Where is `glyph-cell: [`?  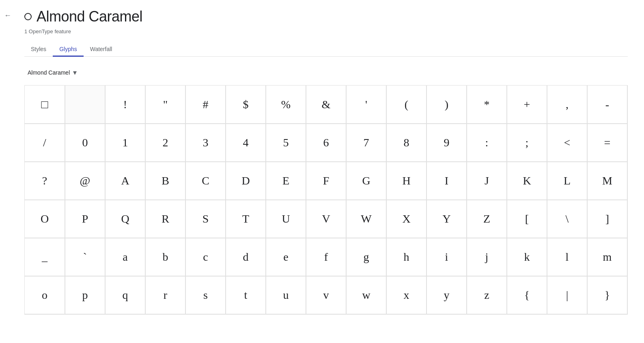
glyph-cell: [ is located at coordinates (527, 219).